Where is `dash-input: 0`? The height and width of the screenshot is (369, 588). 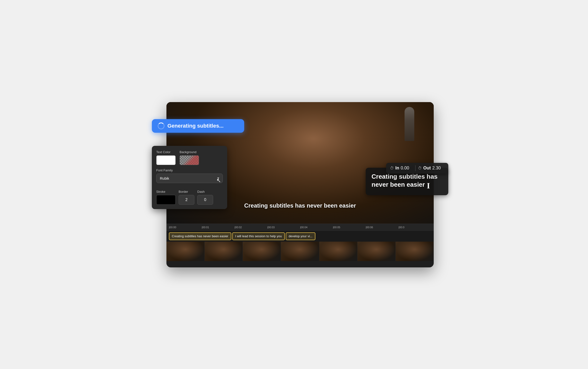
dash-input: 0 is located at coordinates (205, 200).